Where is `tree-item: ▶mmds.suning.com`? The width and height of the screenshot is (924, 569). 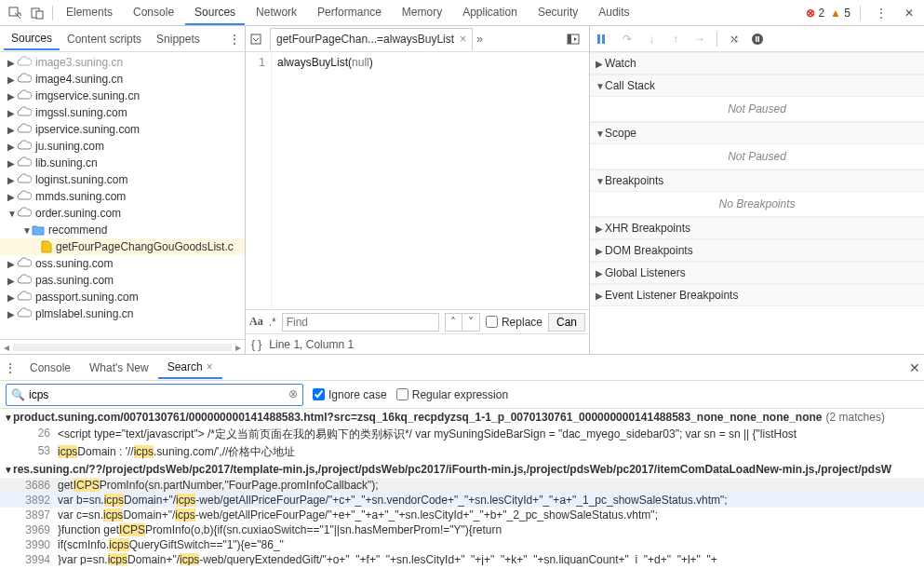 tree-item: ▶mmds.suning.com is located at coordinates (123, 196).